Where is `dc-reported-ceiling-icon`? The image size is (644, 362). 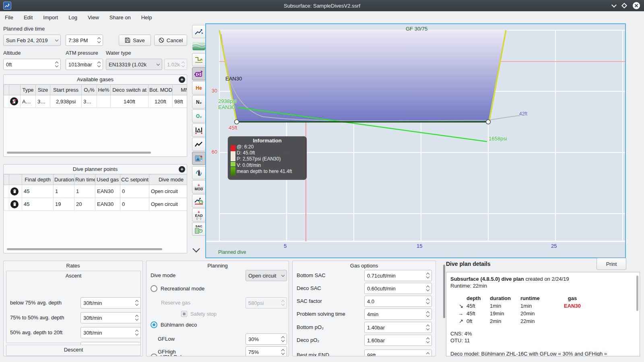
dc-reported-ceiling-icon is located at coordinates (199, 201).